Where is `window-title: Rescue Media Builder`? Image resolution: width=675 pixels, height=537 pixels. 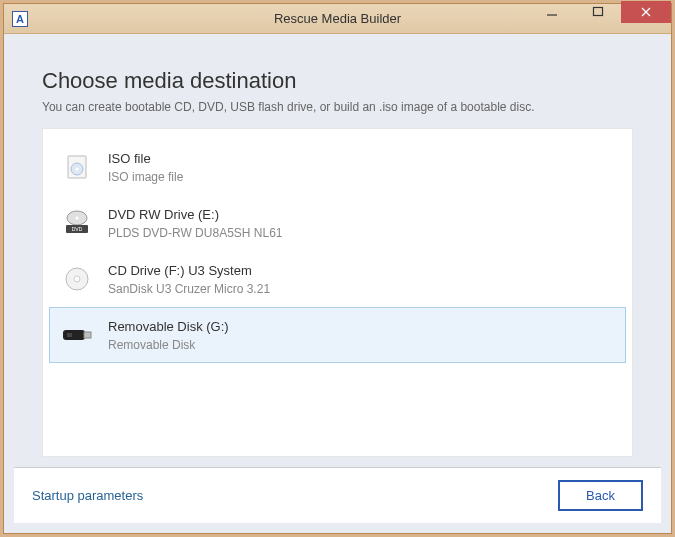 window-title: Rescue Media Builder is located at coordinates (338, 18).